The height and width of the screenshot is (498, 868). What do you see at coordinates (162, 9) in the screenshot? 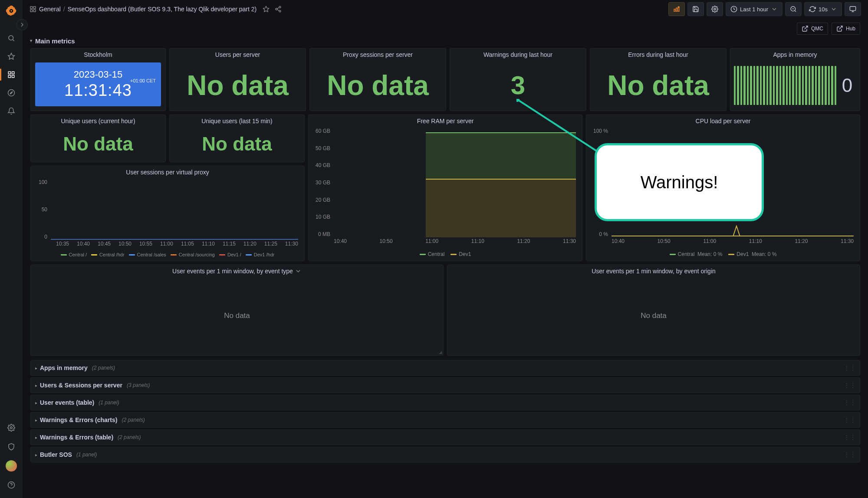
I see `breadcrumb-title: SenseOps dashboard (Butler SOS 9.3, The …` at bounding box center [162, 9].